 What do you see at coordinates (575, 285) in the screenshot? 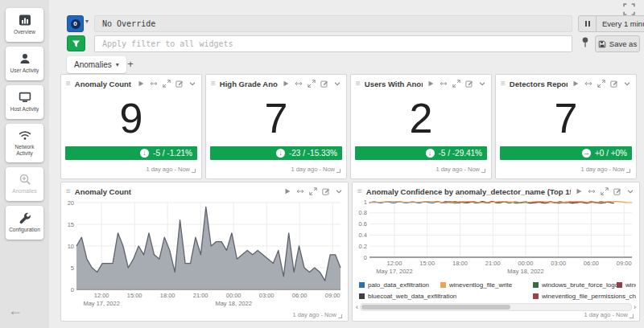
I see `legend-item: windows_brute_force_logon` at bounding box center [575, 285].